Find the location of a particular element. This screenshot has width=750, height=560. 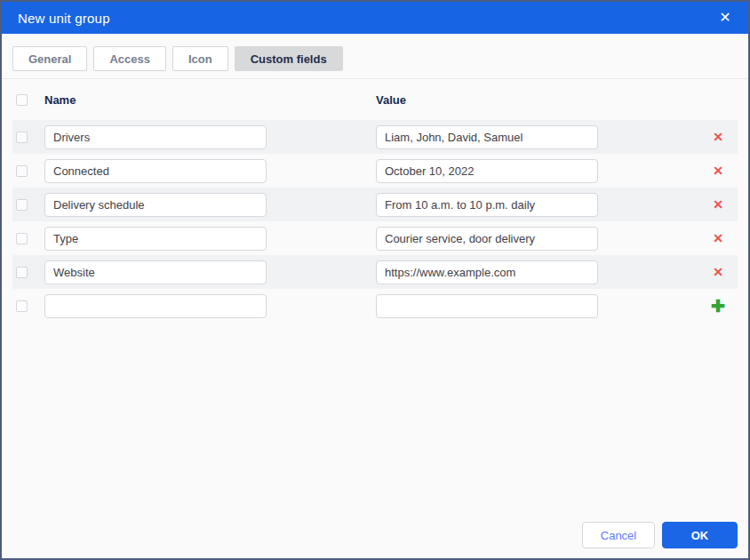

cancel-button: Cancel is located at coordinates (618, 535).